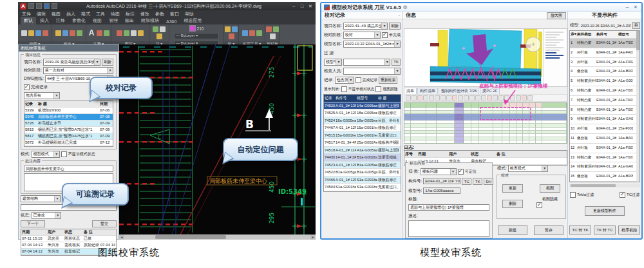 The height and width of the screenshot is (268, 644). I want to click on record-table: 记录标 题日期 5339 板增加2X900 07-06 5349 局部板筋未伸至…, so click(68, 124).